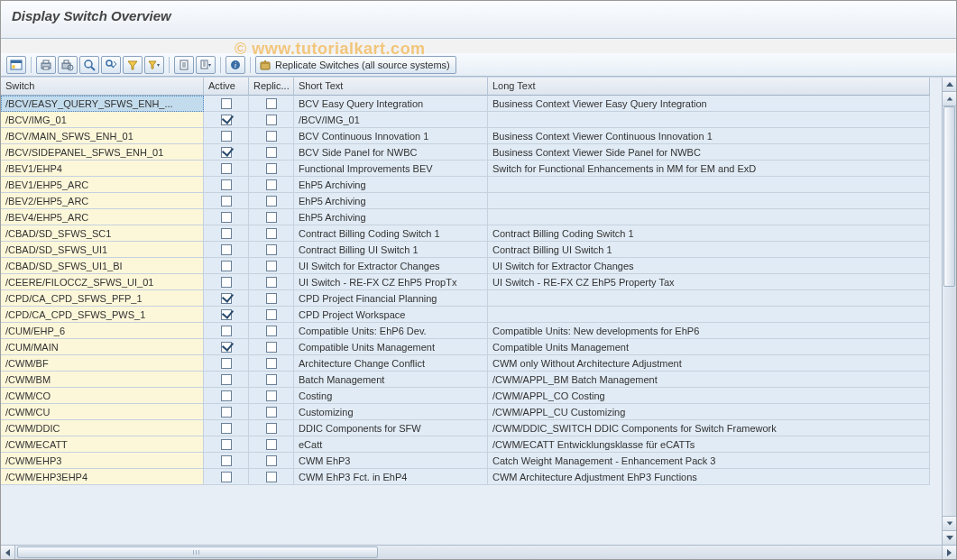  Describe the element at coordinates (355, 65) in the screenshot. I see `replicate-switches-button: Replicate Switches (all source systems)` at that location.